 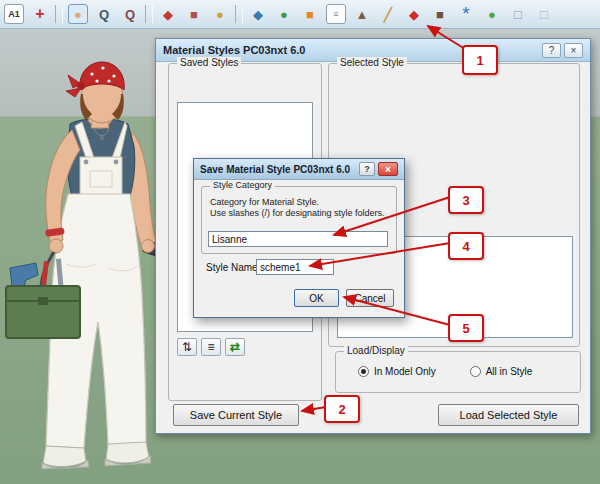 What do you see at coordinates (466, 200) in the screenshot?
I see `callout-3: 3` at bounding box center [466, 200].